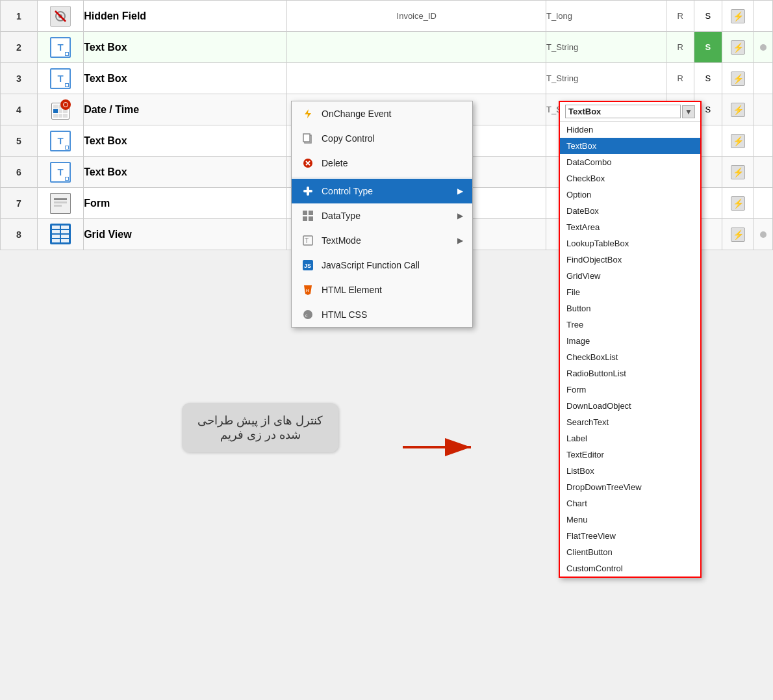  Describe the element at coordinates (630, 438) in the screenshot. I see `submenu-item-label: Label` at that location.